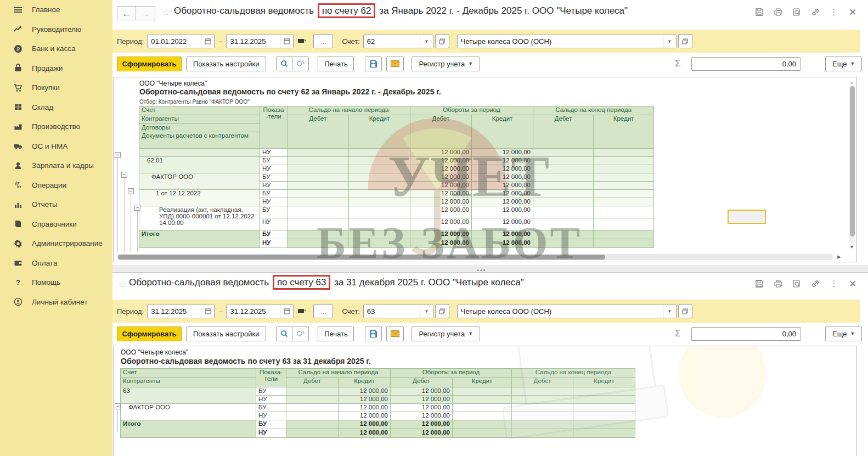 The image size is (868, 456). I want to click on date-from-input, so click(174, 312).